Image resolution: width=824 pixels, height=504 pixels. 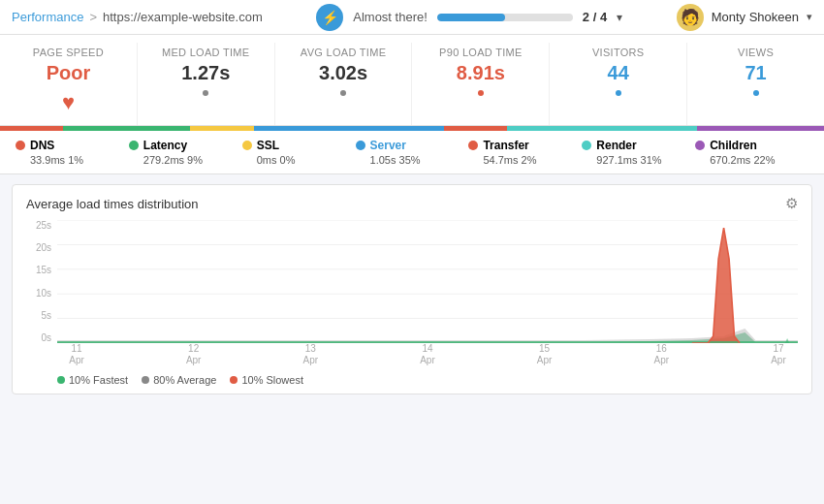 I want to click on y-axis-label: 5s, so click(x=41, y=316).